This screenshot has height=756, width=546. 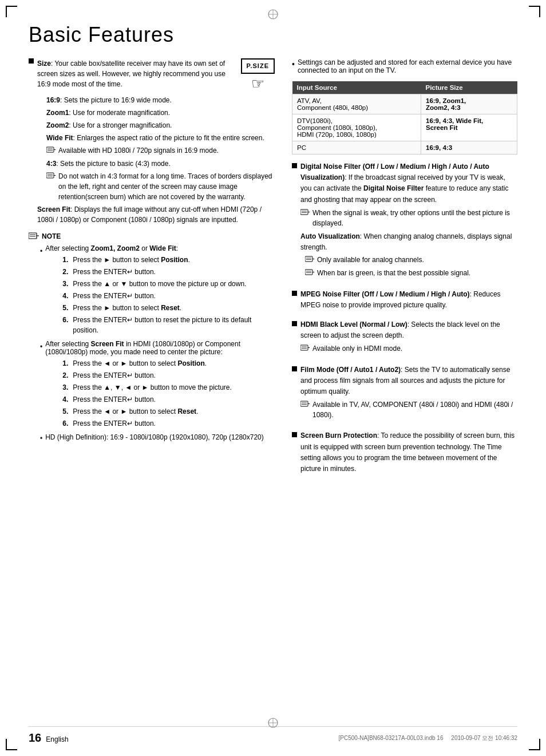 I want to click on table-row-dtv: DTV(1080i),Component (1080i, 1080p),HDMI…, so click(x=405, y=128).